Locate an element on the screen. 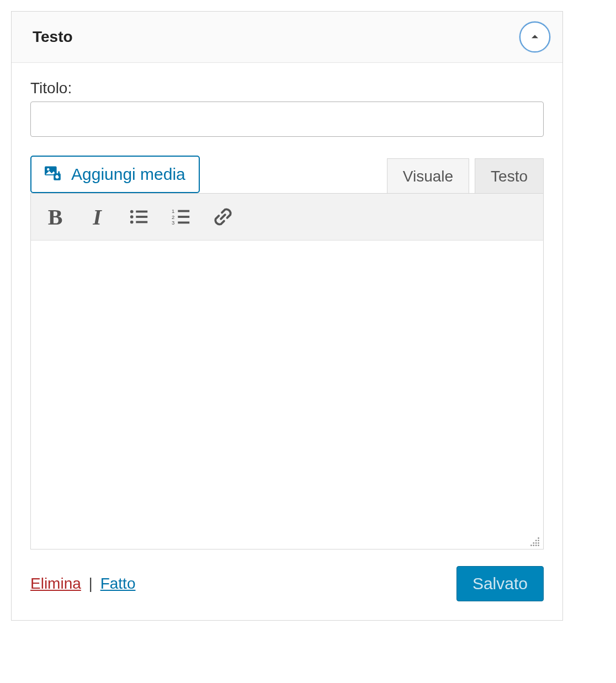 This screenshot has height=683, width=616. bold-button: B is located at coordinates (55, 217).